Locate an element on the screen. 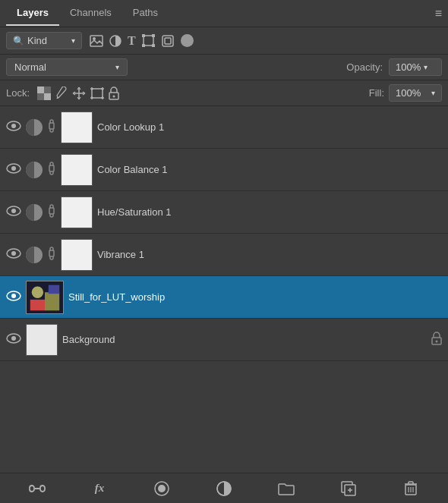 The width and height of the screenshot is (448, 503). new-fill-adjustment-button is located at coordinates (224, 489).